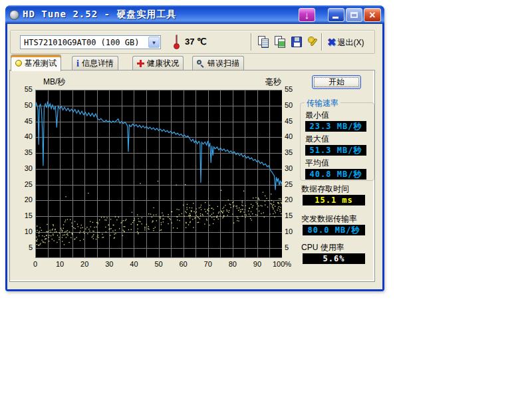 The image size is (532, 399). What do you see at coordinates (354, 15) in the screenshot?
I see `maximize-button` at bounding box center [354, 15].